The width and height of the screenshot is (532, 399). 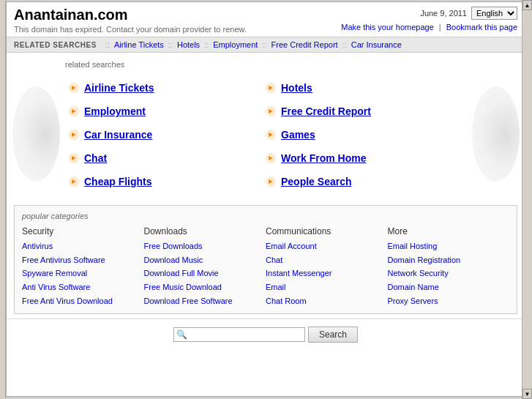 What do you see at coordinates (376, 45) in the screenshot?
I see `nav-link-car: Car Insurance` at bounding box center [376, 45].